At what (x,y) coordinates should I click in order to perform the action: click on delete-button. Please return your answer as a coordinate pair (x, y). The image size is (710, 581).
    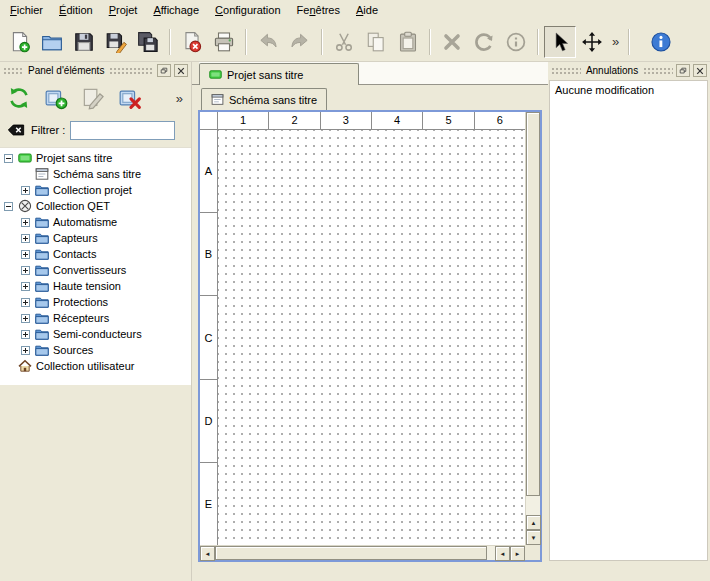
    Looking at the image, I should click on (452, 42).